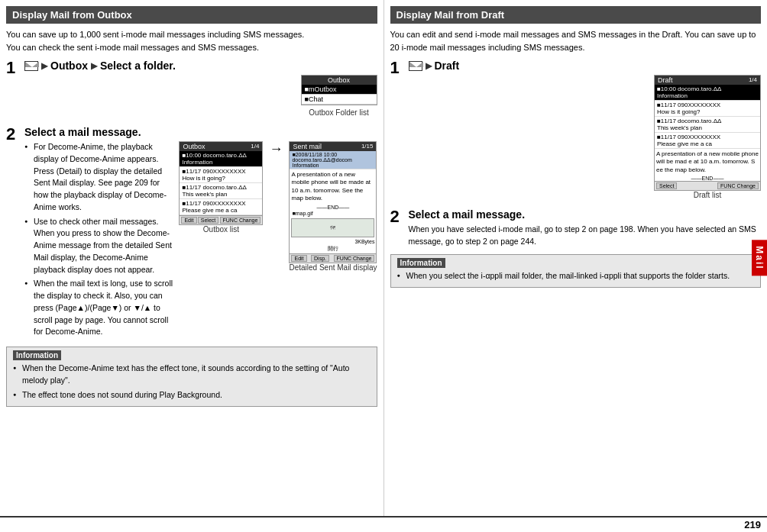 Image resolution: width=767 pixels, height=532 pixels. Describe the element at coordinates (576, 276) in the screenshot. I see `right-info-bullets: When you select the i-αppli mail folder,…` at that location.